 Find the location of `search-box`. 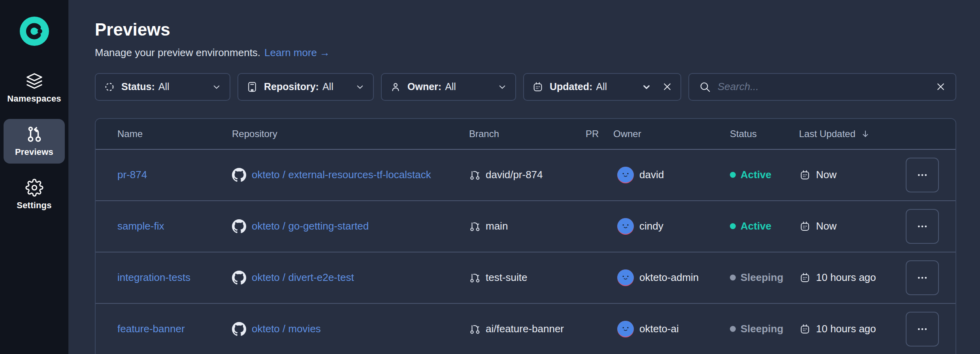

search-box is located at coordinates (822, 87).